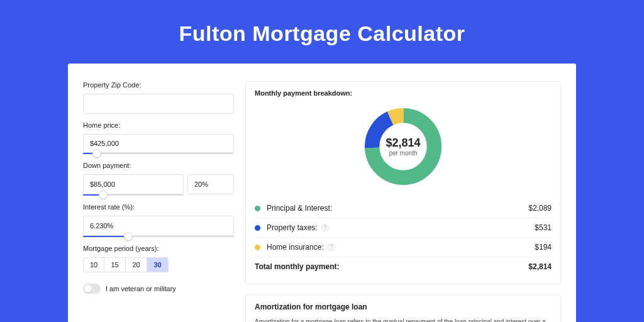 The height and width of the screenshot is (322, 644). Describe the element at coordinates (211, 184) in the screenshot. I see `down-pct-input` at that location.